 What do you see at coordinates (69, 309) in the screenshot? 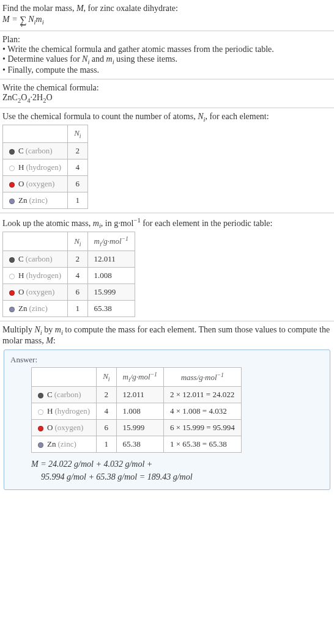
I see `table-row: Zn(zinc) 1 65.38` at bounding box center [69, 309].